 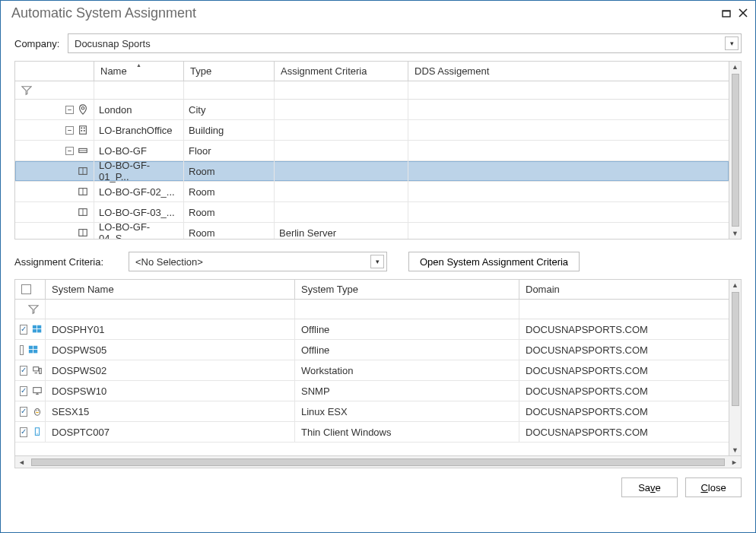 What do you see at coordinates (372, 231) in the screenshot?
I see `tree-row: LO-BO-GF-04_S...RoomBerlin Server` at bounding box center [372, 231].